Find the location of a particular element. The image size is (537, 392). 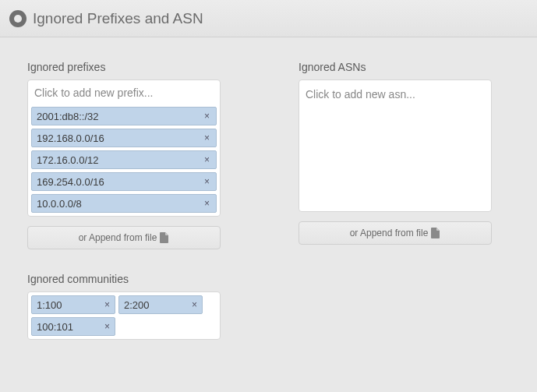

community-tag-text: 2:200 is located at coordinates (137, 305).